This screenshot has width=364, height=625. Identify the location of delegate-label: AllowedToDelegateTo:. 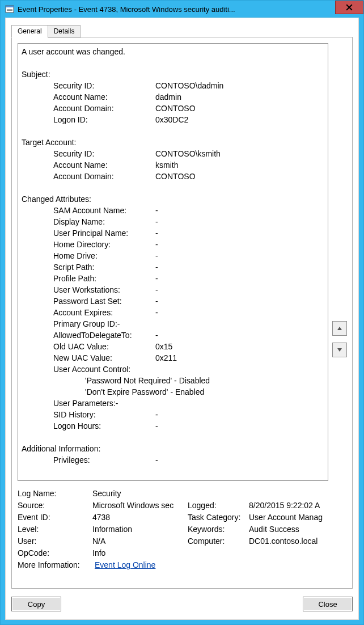
(104, 335).